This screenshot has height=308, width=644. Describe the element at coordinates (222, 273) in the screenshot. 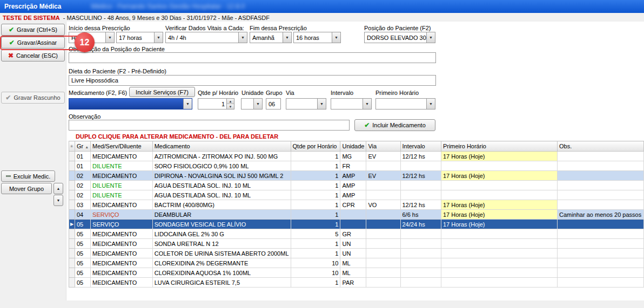

I see `cell-medication: CLOREXIDINA AQUOSA 1% 100ML` at that location.